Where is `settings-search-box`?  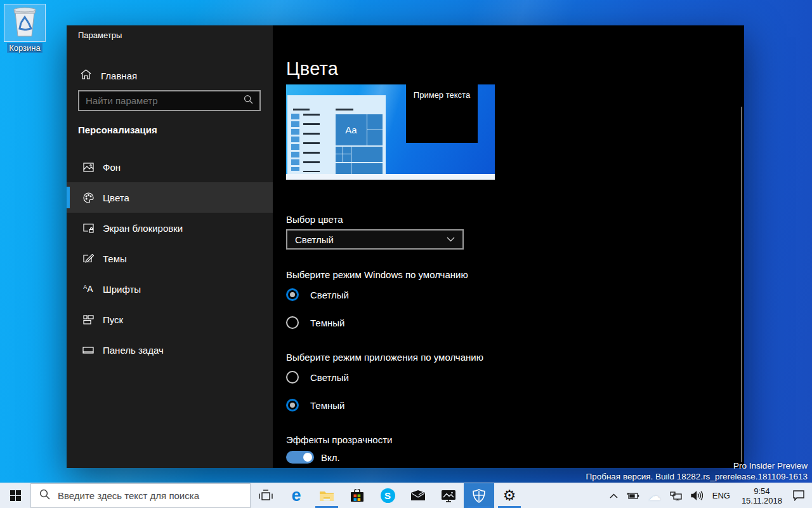 settings-search-box is located at coordinates (169, 100).